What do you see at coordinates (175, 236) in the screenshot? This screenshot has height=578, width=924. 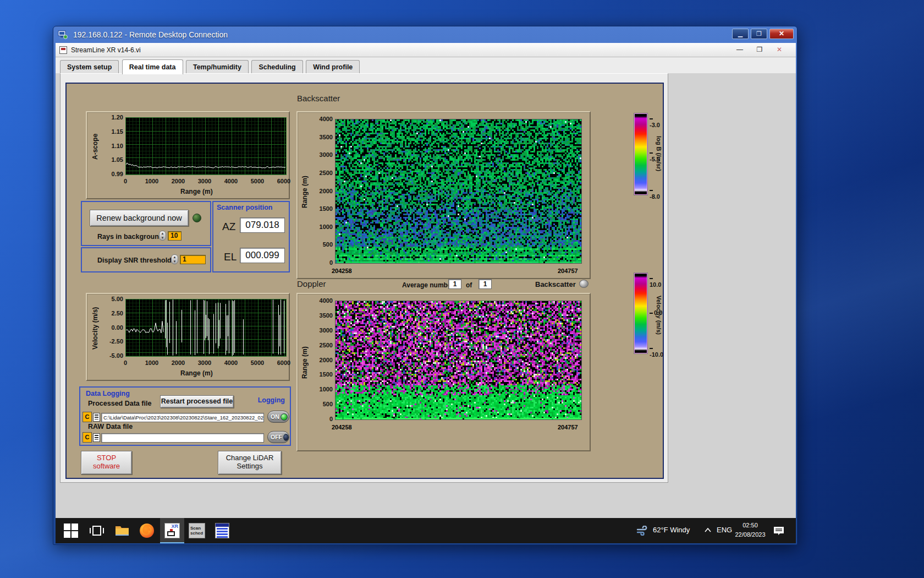 I see `rays-value-field: 10` at bounding box center [175, 236].